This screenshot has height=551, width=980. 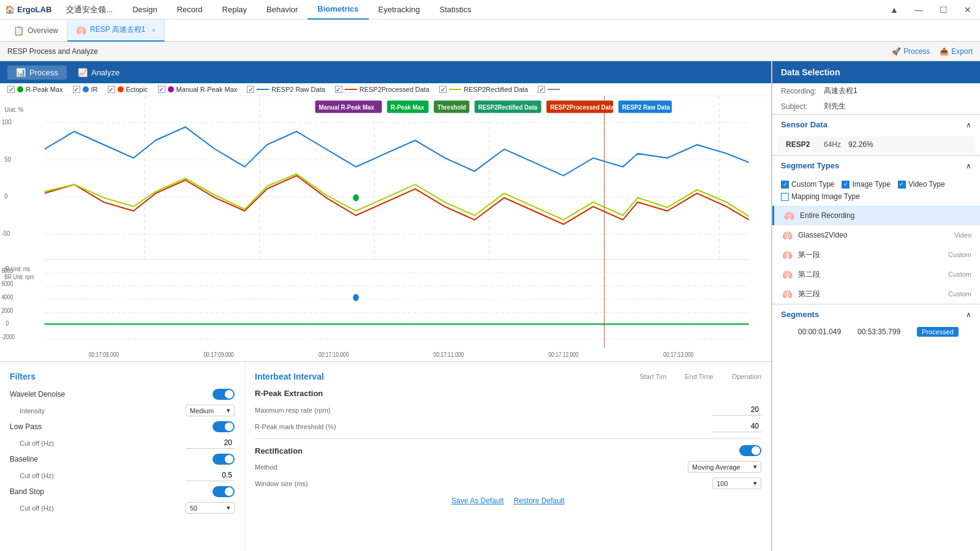 What do you see at coordinates (36, 31) in the screenshot?
I see `tab-0: 📋Overview` at bounding box center [36, 31].